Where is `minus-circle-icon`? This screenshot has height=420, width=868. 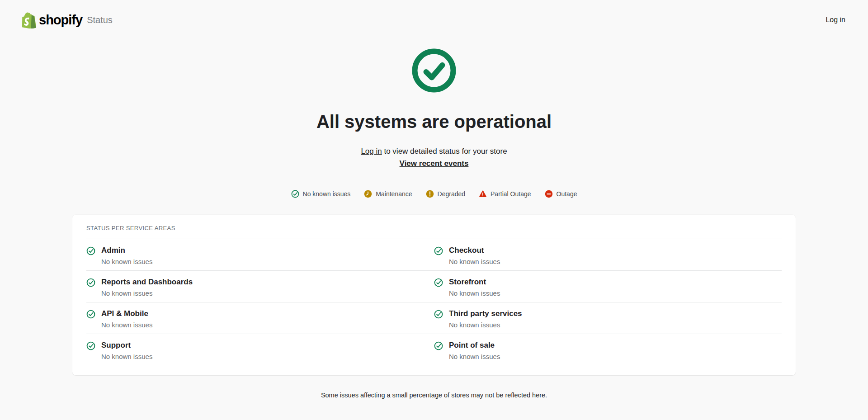
minus-circle-icon is located at coordinates (549, 194).